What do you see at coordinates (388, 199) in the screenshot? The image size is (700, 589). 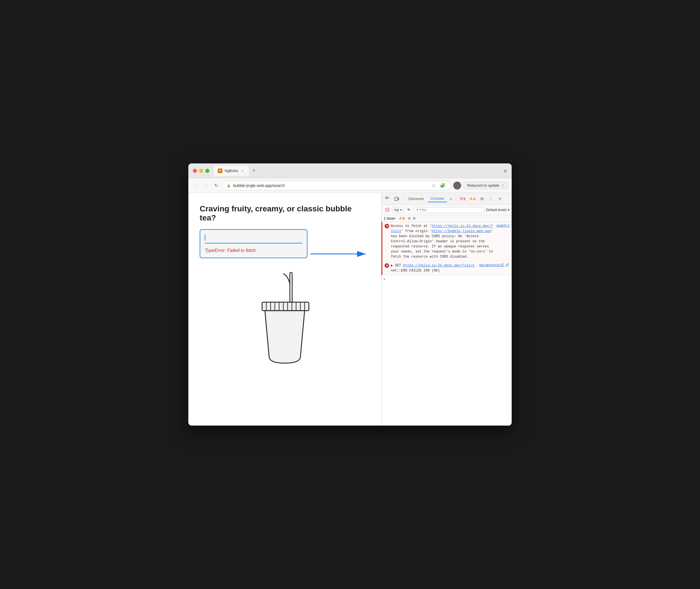 I see `inspect-element-button` at bounding box center [388, 199].